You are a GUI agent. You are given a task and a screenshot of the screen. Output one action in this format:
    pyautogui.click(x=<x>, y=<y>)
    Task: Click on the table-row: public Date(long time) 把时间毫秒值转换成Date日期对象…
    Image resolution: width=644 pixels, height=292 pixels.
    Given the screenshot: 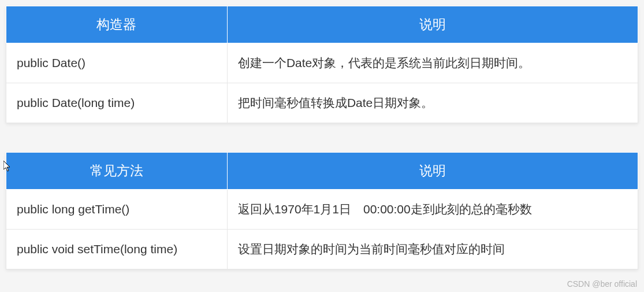 What is the action you would take?
    pyautogui.click(x=322, y=103)
    